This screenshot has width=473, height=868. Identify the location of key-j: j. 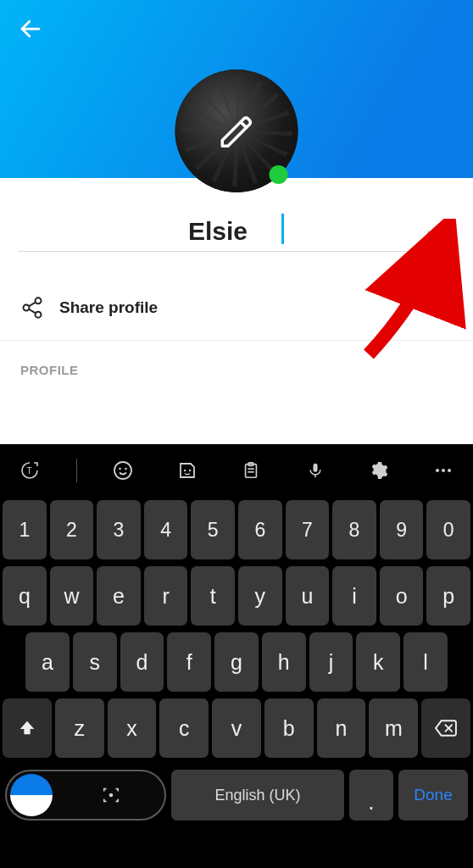
(331, 662).